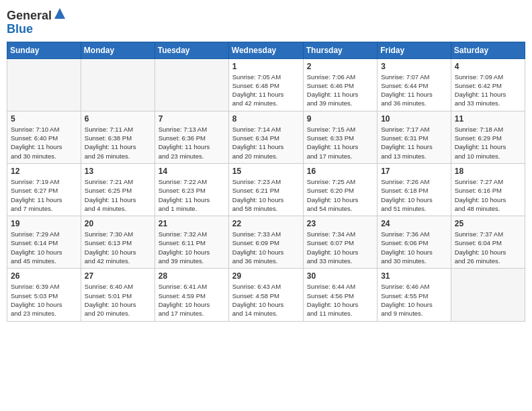 Image resolution: width=532 pixels, height=411 pixels. Describe the element at coordinates (266, 66) in the screenshot. I see `day-number: 1` at that location.